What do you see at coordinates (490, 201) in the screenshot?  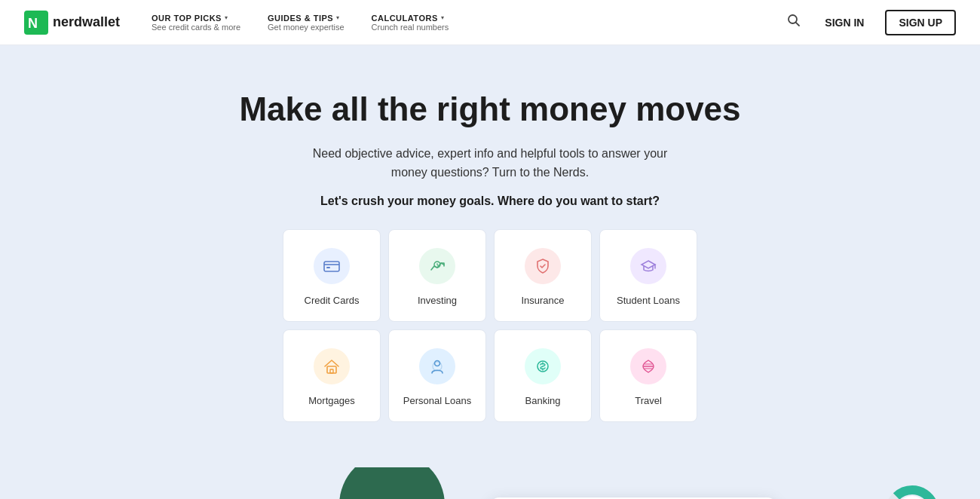 I see `hero-cta: Let's crush your money goals. Where do y…` at bounding box center [490, 201].